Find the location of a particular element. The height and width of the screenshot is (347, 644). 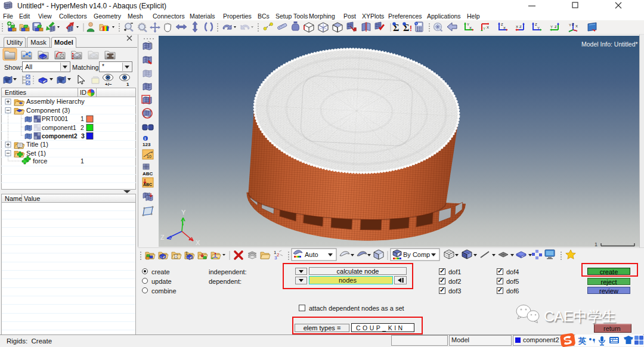

svg-text: component2 is located at coordinates (60, 136).